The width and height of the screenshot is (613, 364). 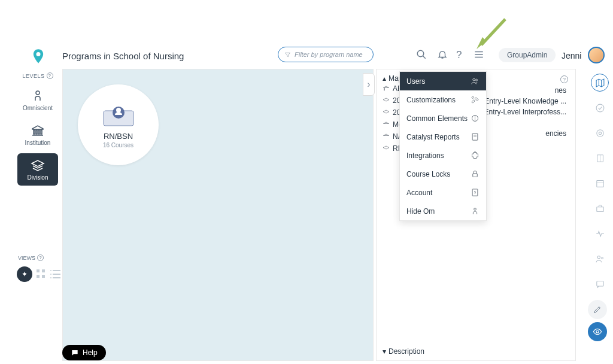 I want to click on app-logo, so click(x=38, y=56).